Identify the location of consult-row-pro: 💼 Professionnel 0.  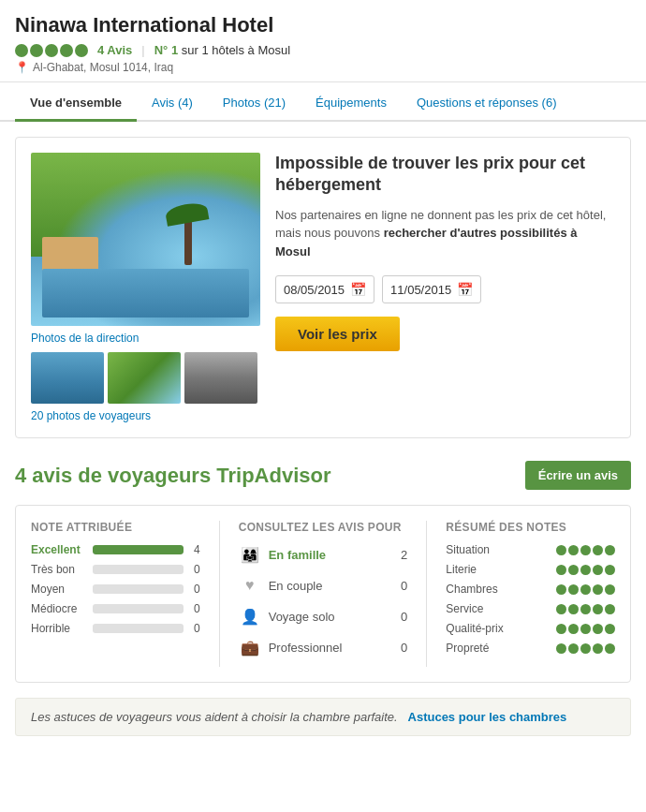
(324, 647).